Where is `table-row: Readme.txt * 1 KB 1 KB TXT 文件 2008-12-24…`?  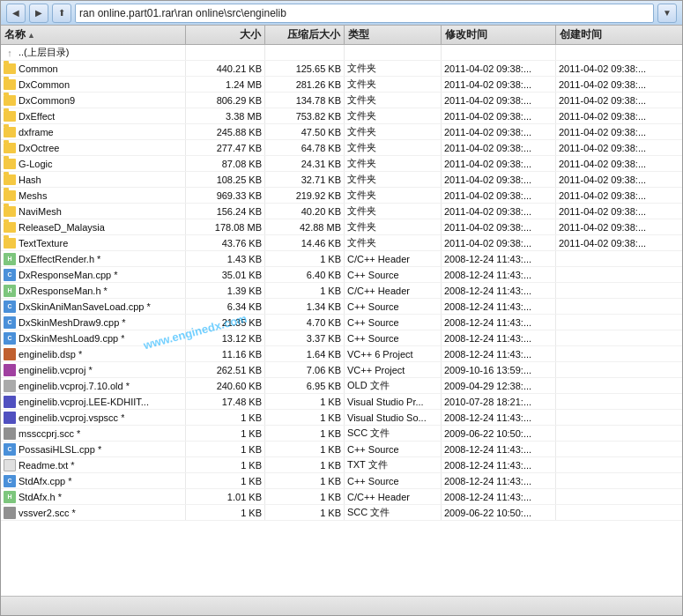 table-row: Readme.txt * 1 KB 1 KB TXT 文件 2008-12-24… is located at coordinates (342, 465).